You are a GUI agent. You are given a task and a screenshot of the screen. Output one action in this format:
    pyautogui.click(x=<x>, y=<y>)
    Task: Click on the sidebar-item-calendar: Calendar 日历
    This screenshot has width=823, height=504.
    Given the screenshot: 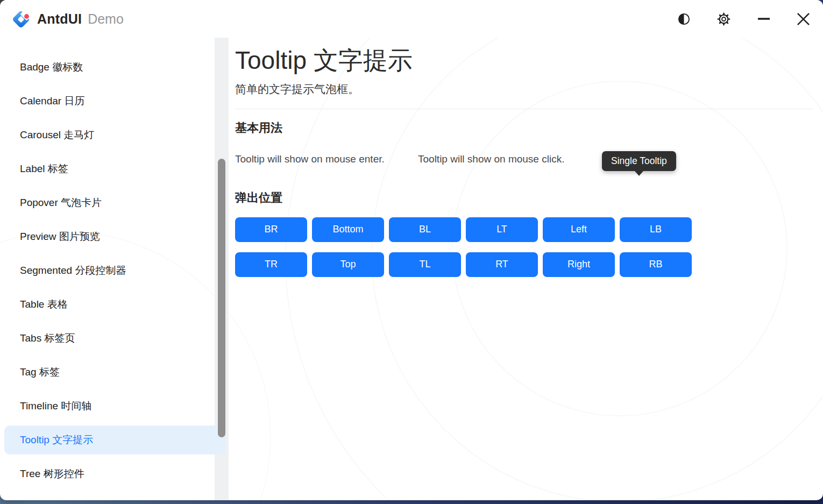 What is the action you would take?
    pyautogui.click(x=115, y=101)
    